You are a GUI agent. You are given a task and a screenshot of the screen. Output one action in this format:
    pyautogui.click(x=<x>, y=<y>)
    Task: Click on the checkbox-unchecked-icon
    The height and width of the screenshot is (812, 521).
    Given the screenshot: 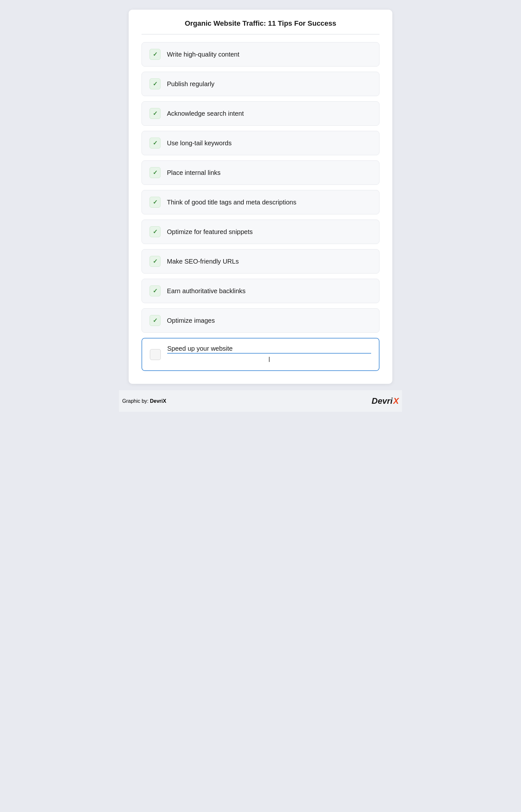 What is the action you would take?
    pyautogui.click(x=155, y=355)
    